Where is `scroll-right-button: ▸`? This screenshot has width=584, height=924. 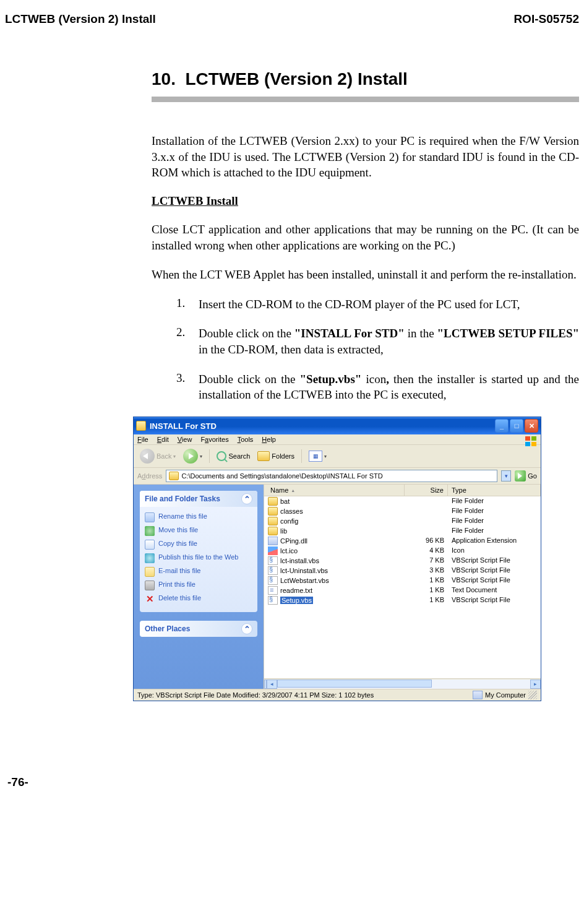
scroll-right-button: ▸ is located at coordinates (536, 684).